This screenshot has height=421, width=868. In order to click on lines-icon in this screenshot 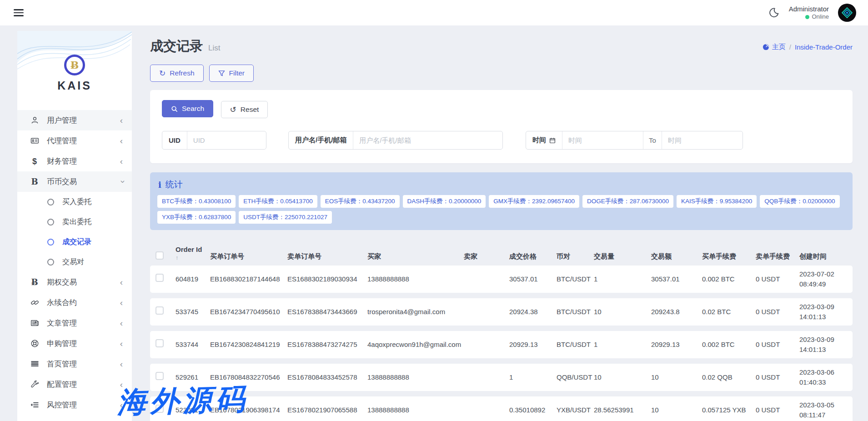, I will do `click(35, 364)`.